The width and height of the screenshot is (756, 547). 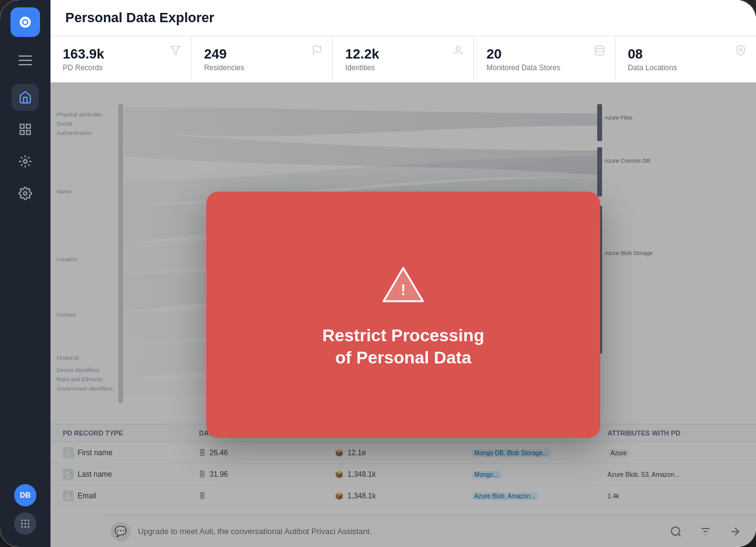 What do you see at coordinates (262, 68) in the screenshot?
I see `stat-residencies-label: Residencies` at bounding box center [262, 68].